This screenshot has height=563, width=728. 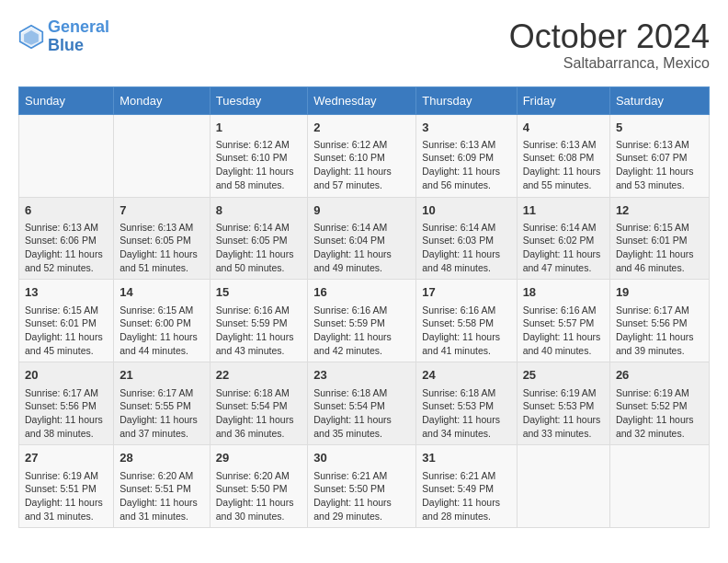 I want to click on cell-content: Daylight: 11 hours and 39 minutes., so click(x=660, y=344).